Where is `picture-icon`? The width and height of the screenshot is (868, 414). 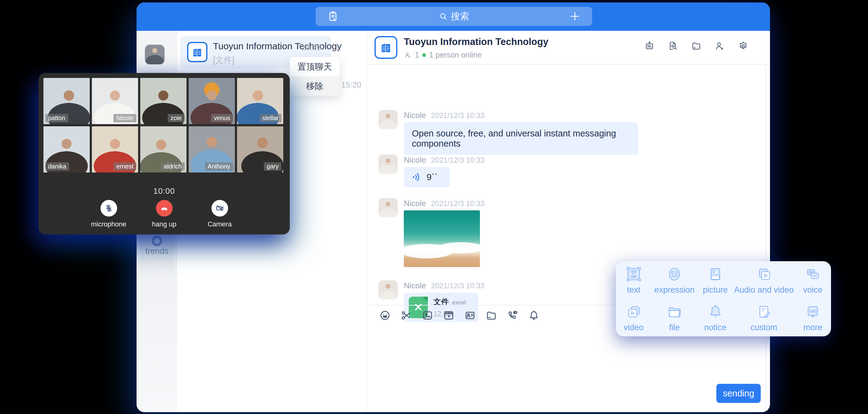
picture-icon is located at coordinates (427, 315).